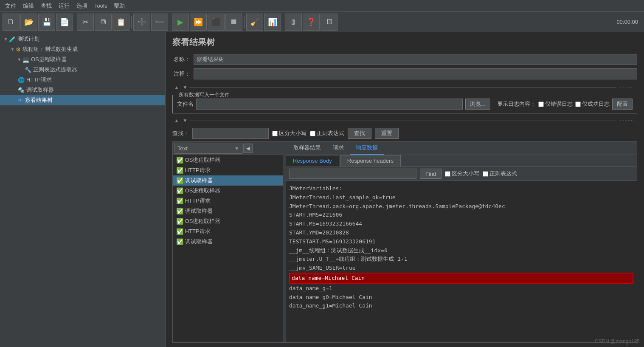 Image resolution: width=644 pixels, height=347 pixels. Describe the element at coordinates (82, 100) in the screenshot. I see `tree-item-view: 👁 察看结果树` at that location.